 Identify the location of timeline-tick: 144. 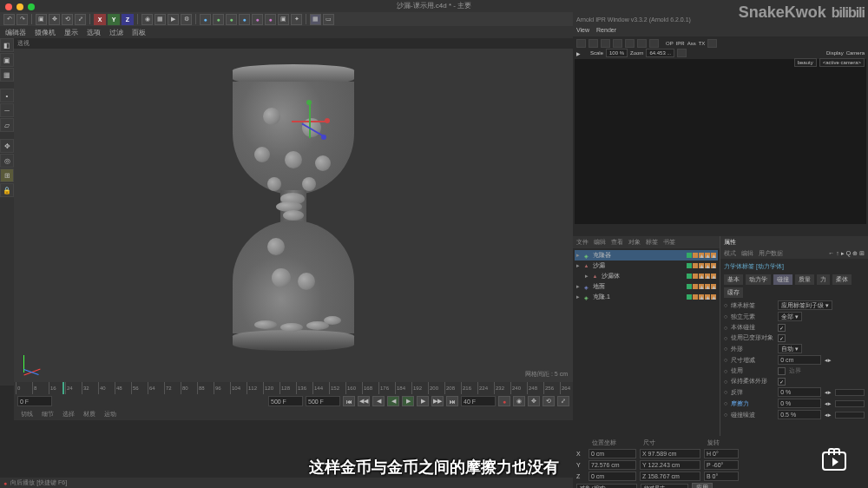
(321, 388).